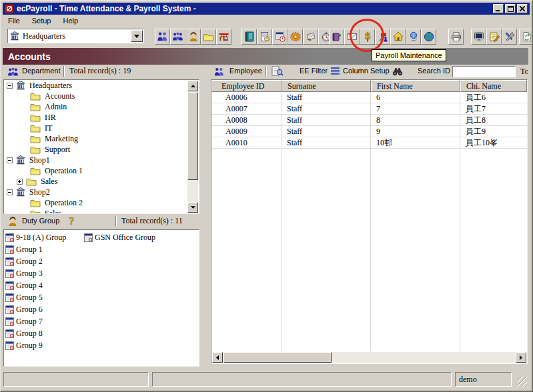 This screenshot has height=392, width=533. I want to click on expand-icon, so click(20, 181).